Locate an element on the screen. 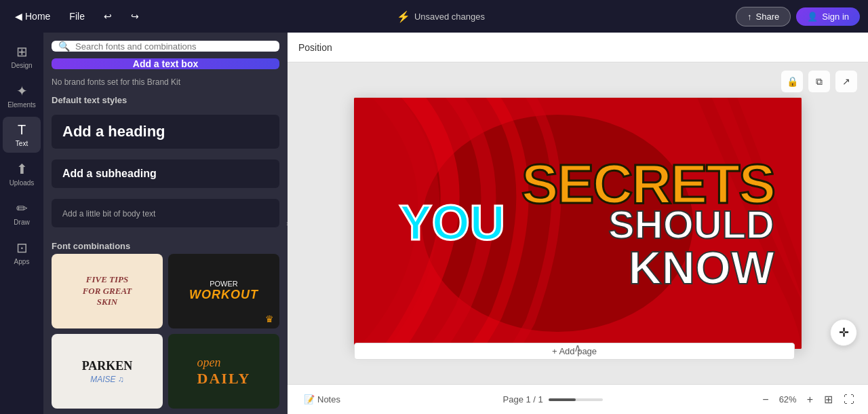  combo2-main: WORKOUT is located at coordinates (224, 295).